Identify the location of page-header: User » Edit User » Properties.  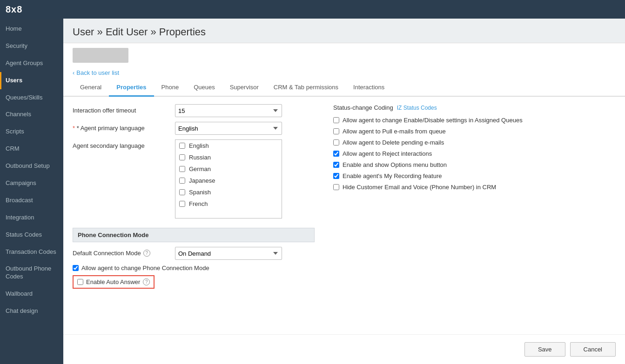
(344, 31).